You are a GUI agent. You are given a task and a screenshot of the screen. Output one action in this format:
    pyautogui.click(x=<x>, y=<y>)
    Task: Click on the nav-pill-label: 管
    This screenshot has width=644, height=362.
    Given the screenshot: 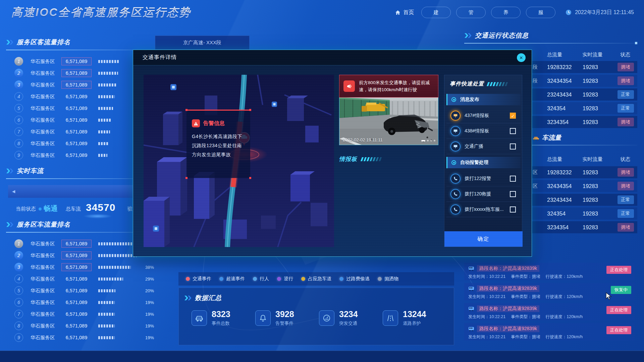 What is the action you would take?
    pyautogui.click(x=471, y=13)
    